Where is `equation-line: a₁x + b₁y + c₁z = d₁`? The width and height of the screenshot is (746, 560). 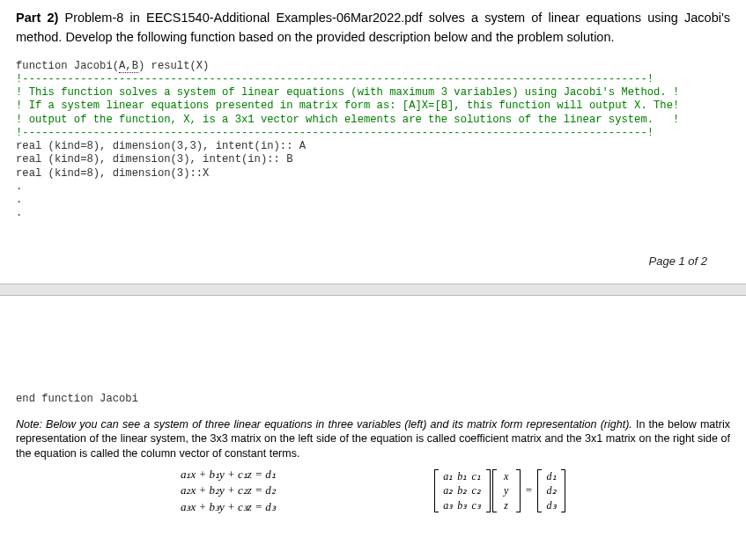 equation-line: a₁x + b₁y + c₁z = d₁ is located at coordinates (228, 475).